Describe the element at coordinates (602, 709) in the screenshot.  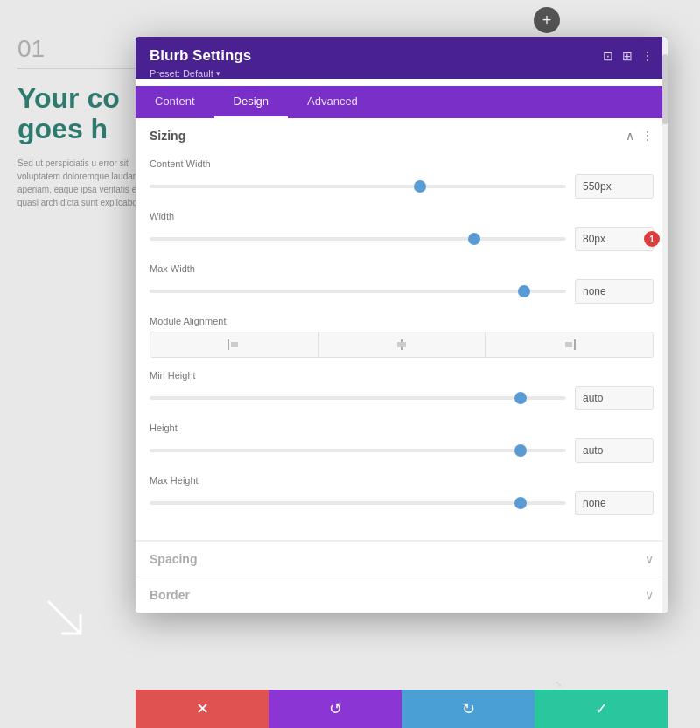
I see `save-icon: ✓` at that location.